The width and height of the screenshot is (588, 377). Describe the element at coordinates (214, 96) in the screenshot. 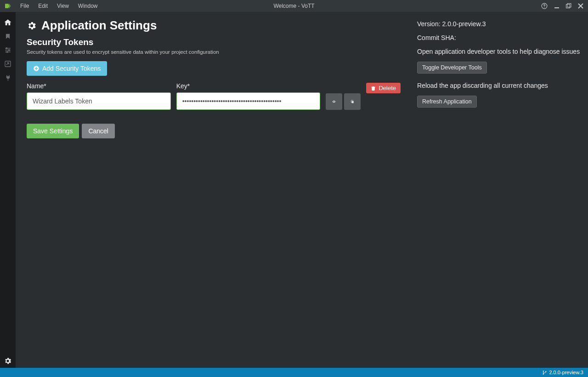

I see `security-token-row: Name* Key*` at that location.